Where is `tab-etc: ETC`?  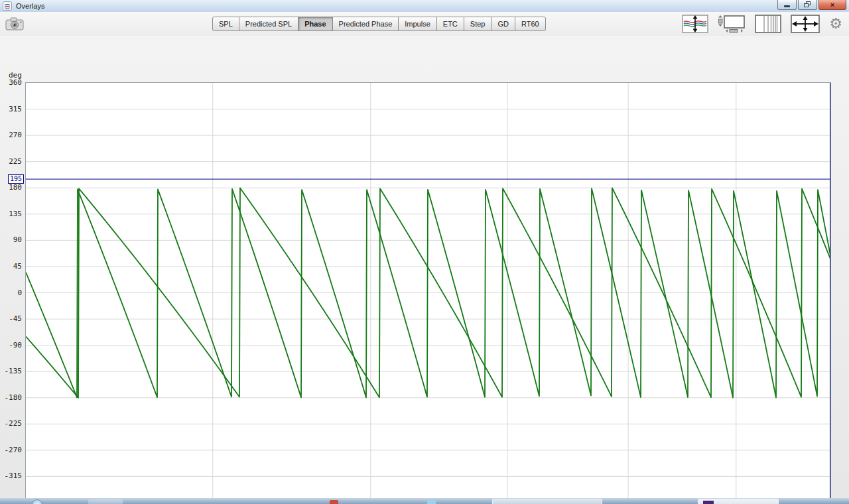
tab-etc: ETC is located at coordinates (450, 24).